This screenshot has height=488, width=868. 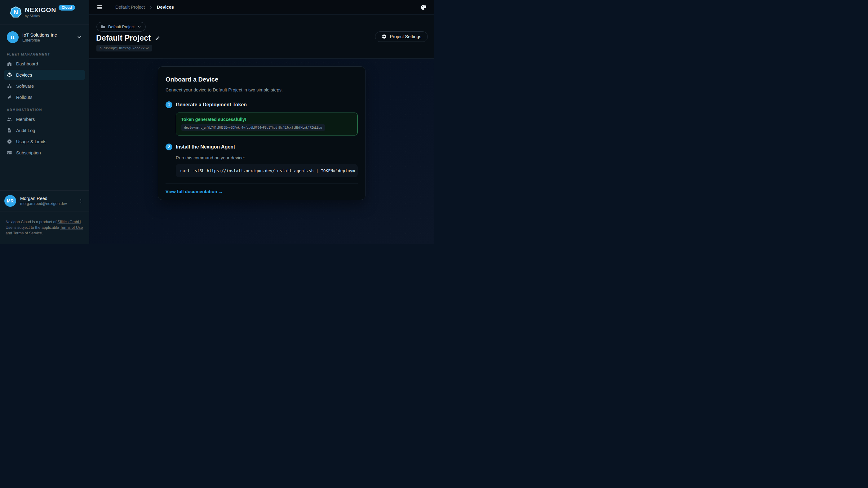 What do you see at coordinates (13, 37) in the screenshot?
I see `org-avatar: II` at bounding box center [13, 37].